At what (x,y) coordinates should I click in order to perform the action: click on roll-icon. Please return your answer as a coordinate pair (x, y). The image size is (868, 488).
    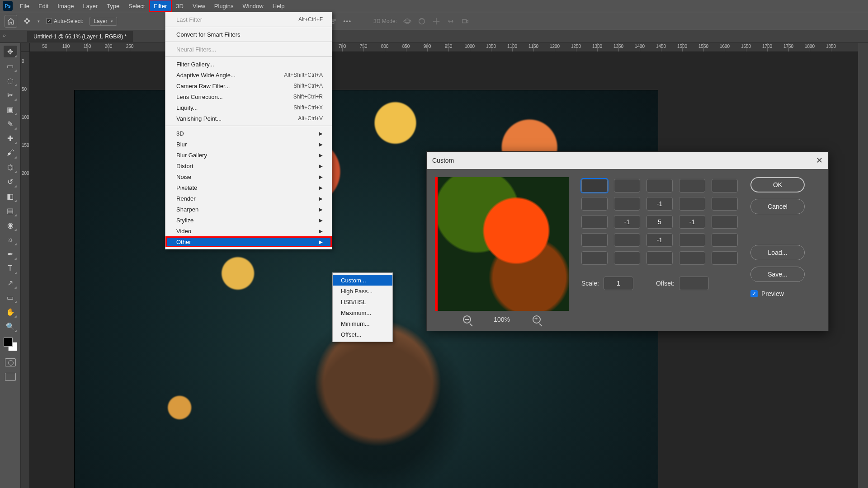
    Looking at the image, I should click on (422, 21).